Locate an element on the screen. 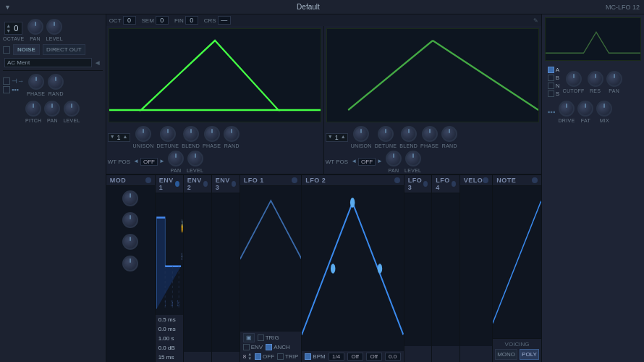 The height and width of the screenshot is (362, 644). left-level-knob is located at coordinates (72, 109).